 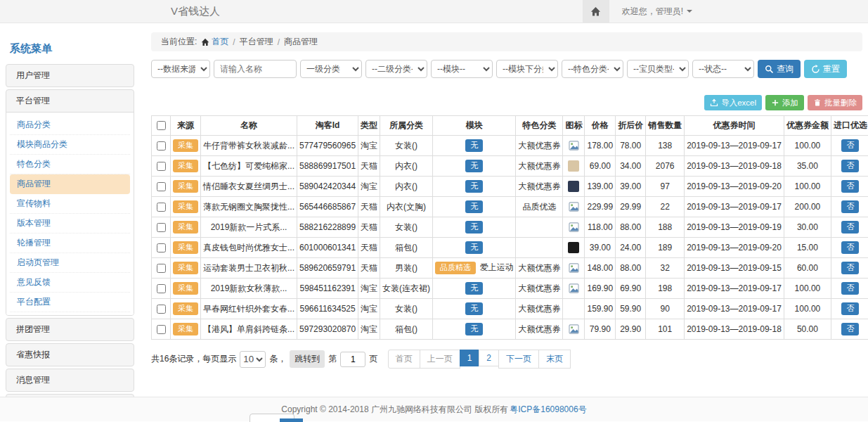 I want to click on filter-select: --特色分类--, so click(x=592, y=69).